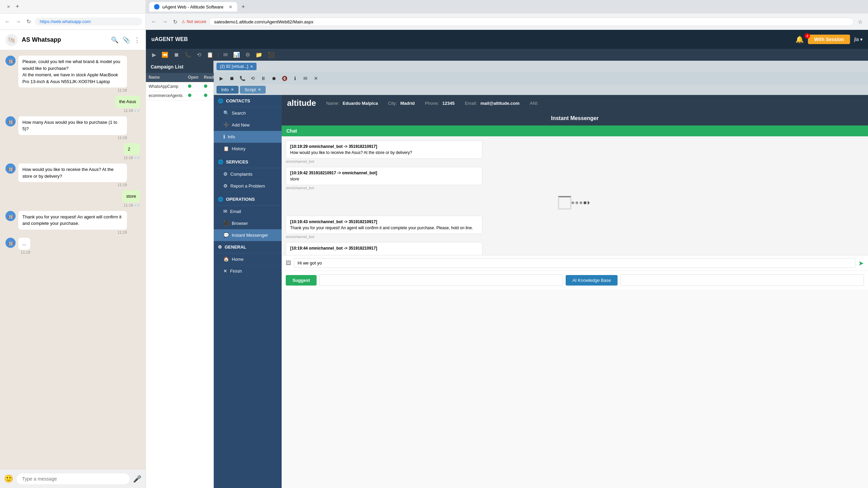 Image resolution: width=868 pixels, height=488 pixels. I want to click on menu-icon: ⋮, so click(137, 40).